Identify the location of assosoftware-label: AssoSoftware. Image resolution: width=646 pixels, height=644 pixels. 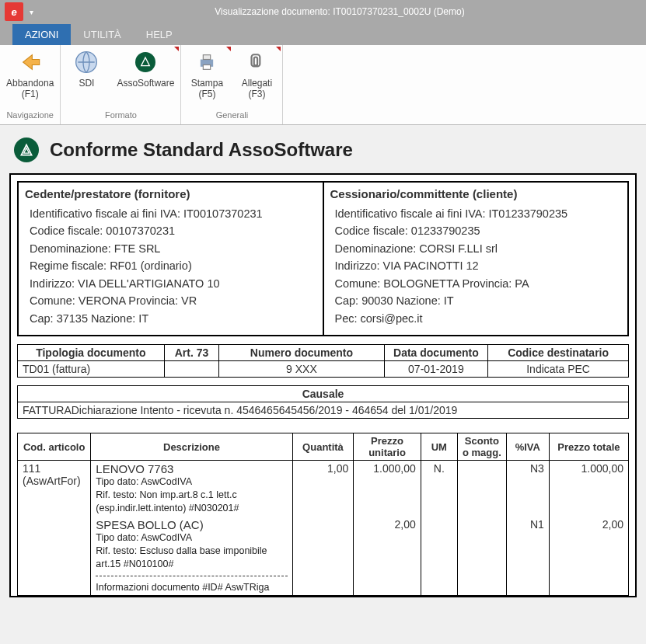
(145, 83).